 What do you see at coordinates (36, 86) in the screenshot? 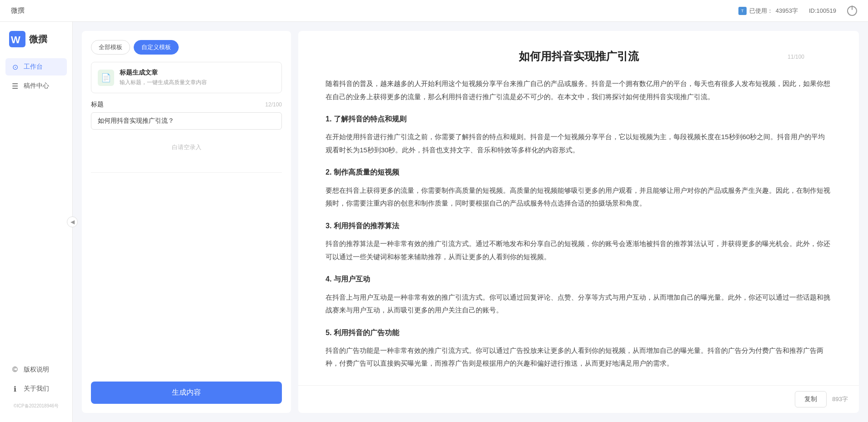
I see `sidebar-item-drafts-label: 稿件中心` at bounding box center [36, 86].